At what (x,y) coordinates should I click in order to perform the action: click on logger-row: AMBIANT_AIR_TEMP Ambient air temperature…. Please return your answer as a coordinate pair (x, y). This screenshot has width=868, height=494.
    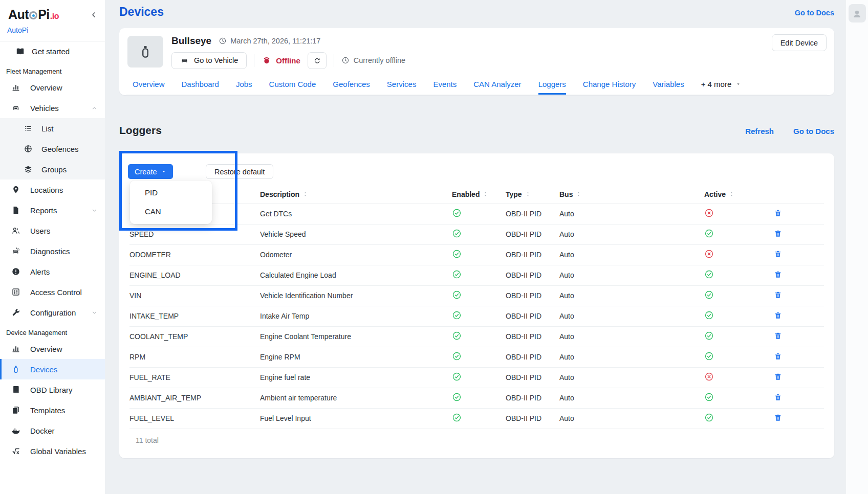
    Looking at the image, I should click on (477, 398).